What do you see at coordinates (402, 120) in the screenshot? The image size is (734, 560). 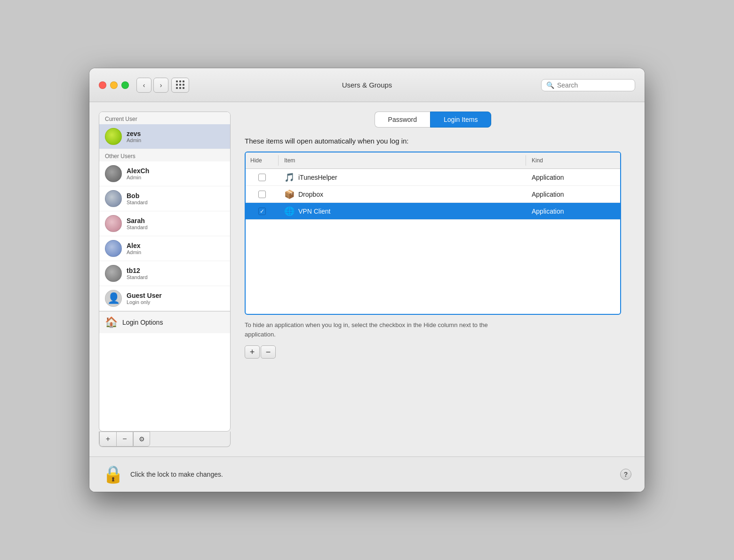 I see `tab-password: Password` at bounding box center [402, 120].